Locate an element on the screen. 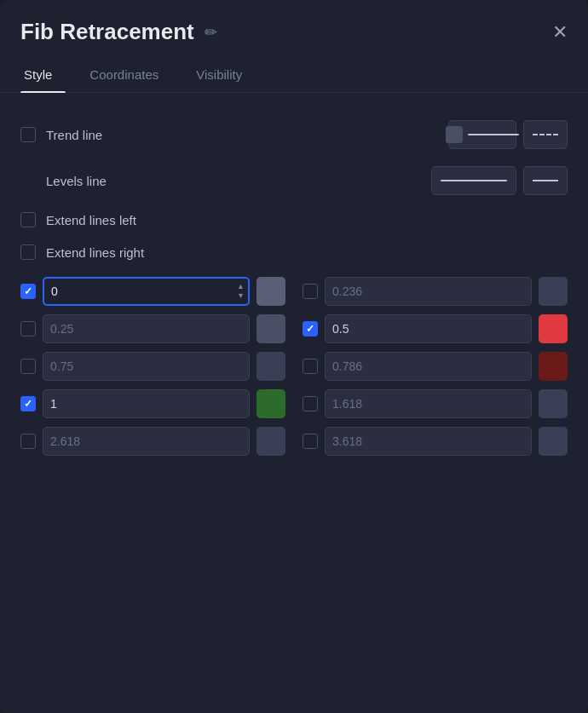 The height and width of the screenshot is (713, 588). level-1-input is located at coordinates (147, 404).